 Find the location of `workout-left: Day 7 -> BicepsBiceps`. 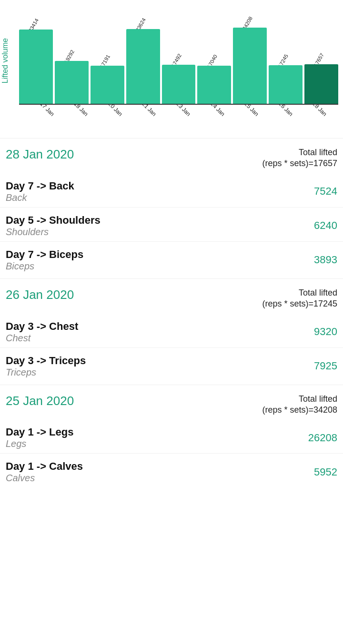

workout-left: Day 7 -> BicepsBiceps is located at coordinates (45, 260).